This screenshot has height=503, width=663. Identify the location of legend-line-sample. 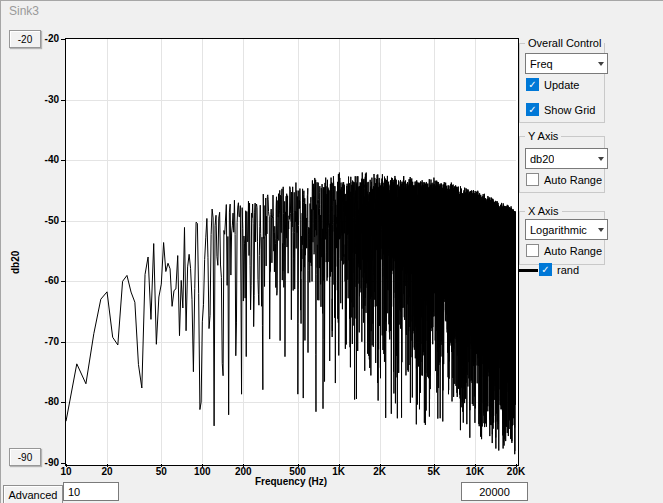
(528, 270).